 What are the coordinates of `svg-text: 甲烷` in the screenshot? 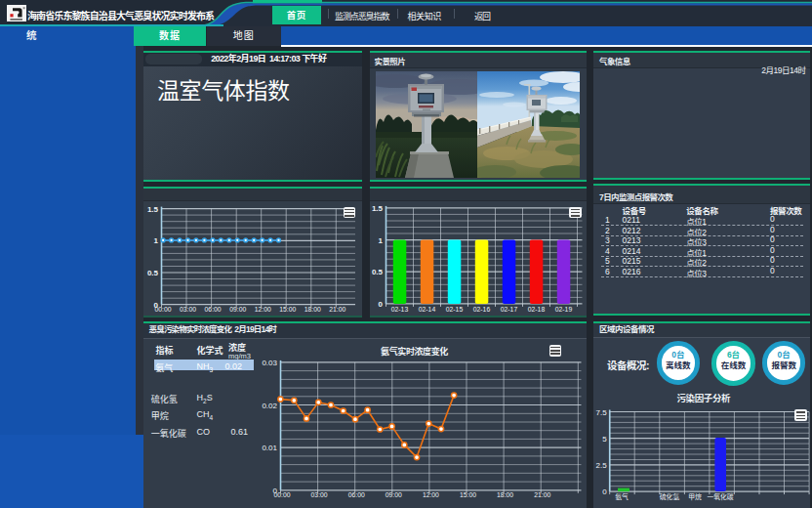 It's located at (695, 496).